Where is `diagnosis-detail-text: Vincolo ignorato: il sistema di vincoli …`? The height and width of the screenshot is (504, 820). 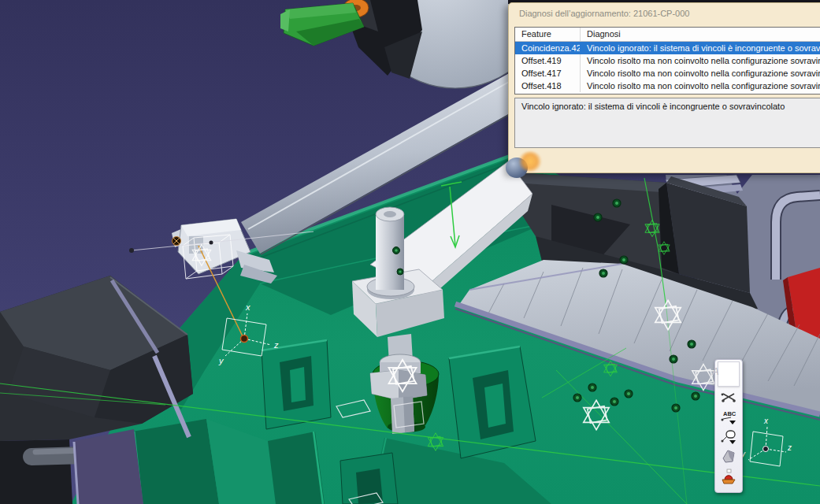
diagnosis-detail-text: Vincolo ignorato: il sistema di vincoli … is located at coordinates (667, 123).